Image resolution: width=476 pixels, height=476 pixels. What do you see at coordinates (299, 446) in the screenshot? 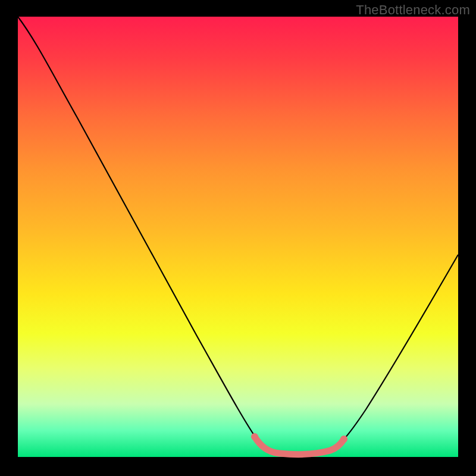
I see `highlight-band` at bounding box center [299, 446].